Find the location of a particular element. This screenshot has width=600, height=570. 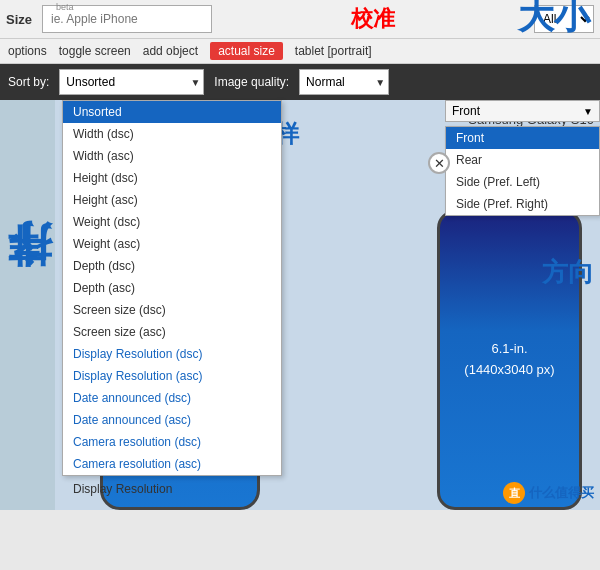

sort-bar: Sort by: Unsorted ▼ Image quality: Norma… is located at coordinates (300, 82).